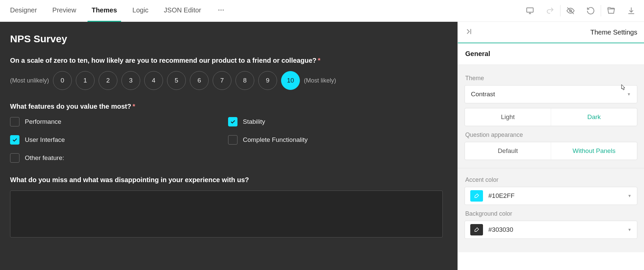 The height and width of the screenshot is (270, 644). Describe the element at coordinates (530, 11) in the screenshot. I see `device-preview-button` at that location.